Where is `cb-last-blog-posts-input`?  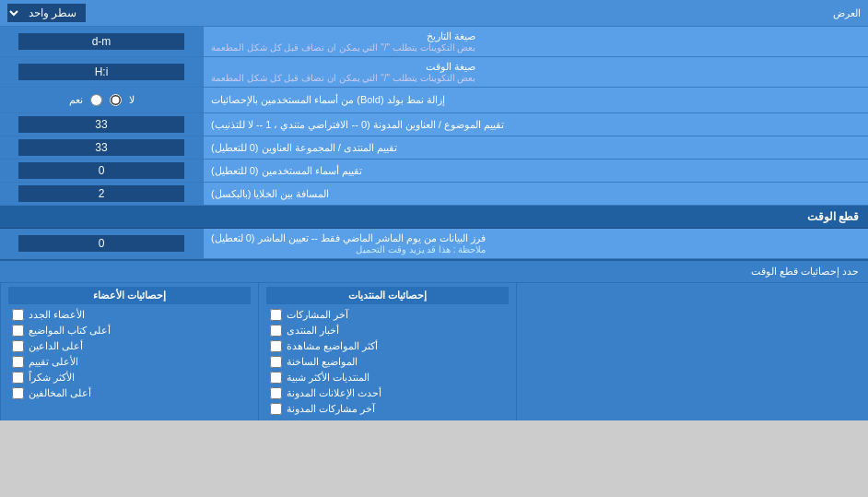 cb-last-blog-posts-input is located at coordinates (276, 409).